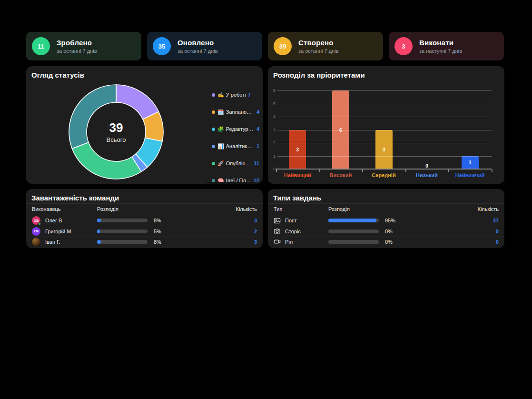 The width and height of the screenshot is (532, 399). I want to click on y-axis-tick-label: 6, so click(272, 90).